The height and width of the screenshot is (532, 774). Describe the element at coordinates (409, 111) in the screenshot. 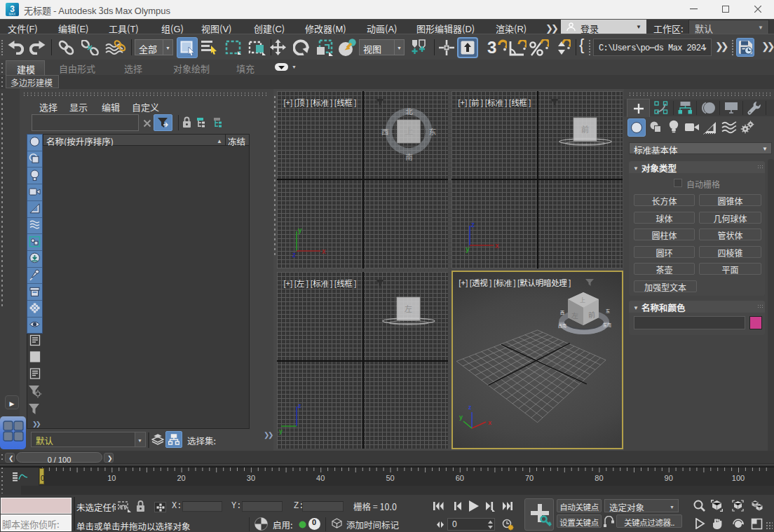

I see `svg-text: 北` at that location.